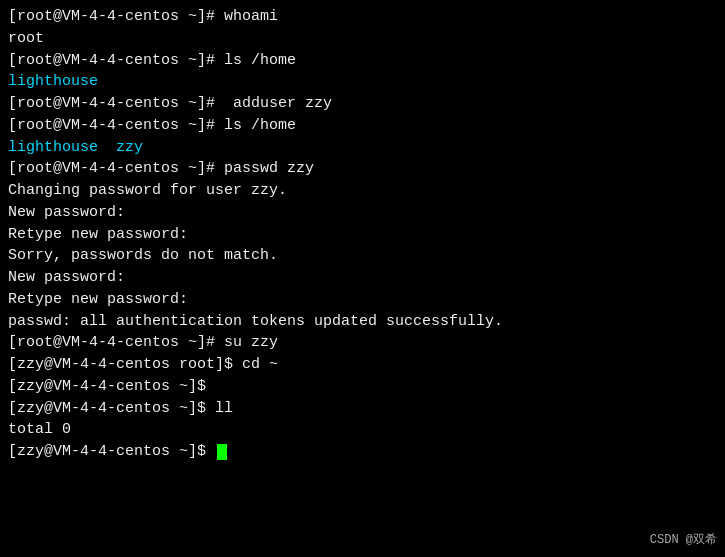  Describe the element at coordinates (362, 256) in the screenshot. I see `terminal-line: Sorry, passwords do not match.` at that location.